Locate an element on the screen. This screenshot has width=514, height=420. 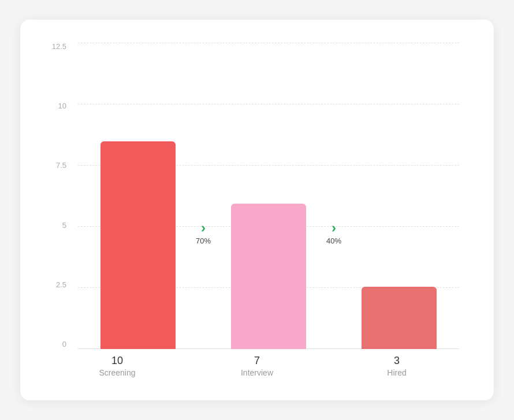
y-label-125: 12.5 is located at coordinates (55, 46).